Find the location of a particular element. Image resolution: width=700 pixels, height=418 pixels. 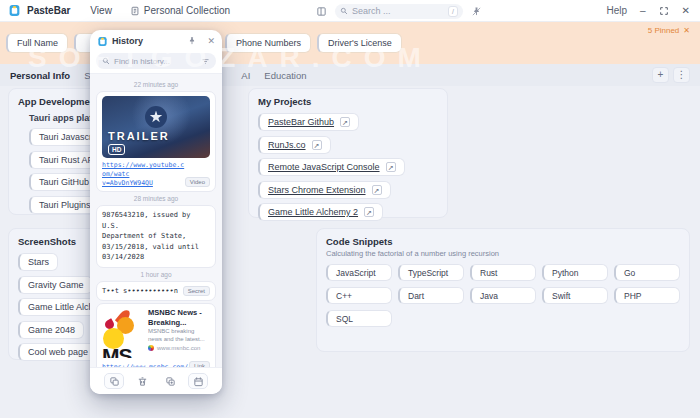

history-timestamp: 22 minutes ago is located at coordinates (156, 84).